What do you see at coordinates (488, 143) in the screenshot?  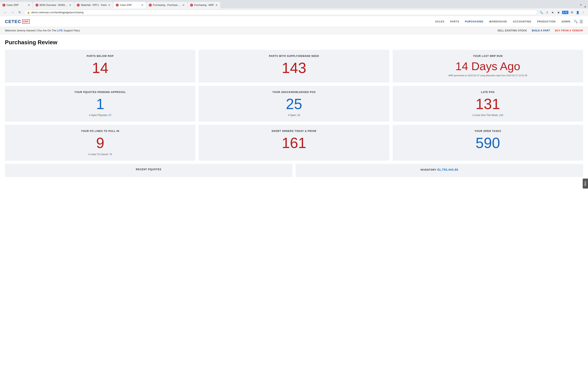 I see `card-value: 590` at bounding box center [488, 143].